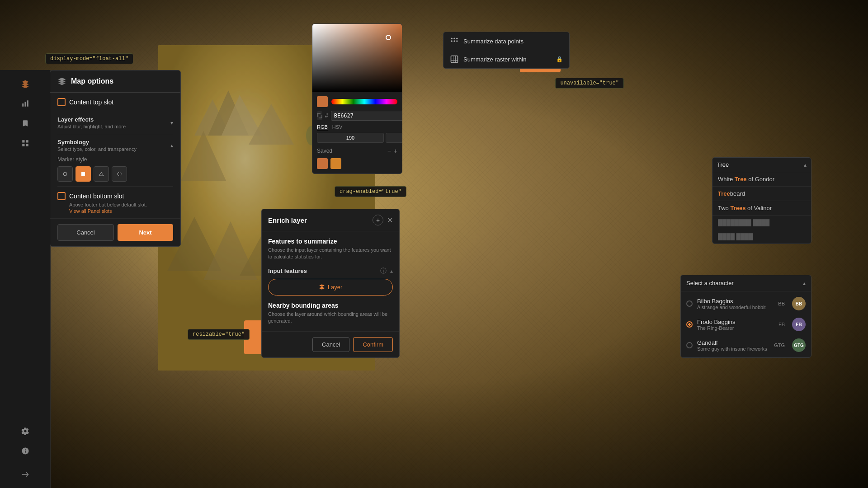 The width and height of the screenshot is (868, 488). Describe the element at coordinates (746, 304) in the screenshot. I see `char-item-bilbo: Bilbo Baggins A strange and wonderful ho…` at that location.